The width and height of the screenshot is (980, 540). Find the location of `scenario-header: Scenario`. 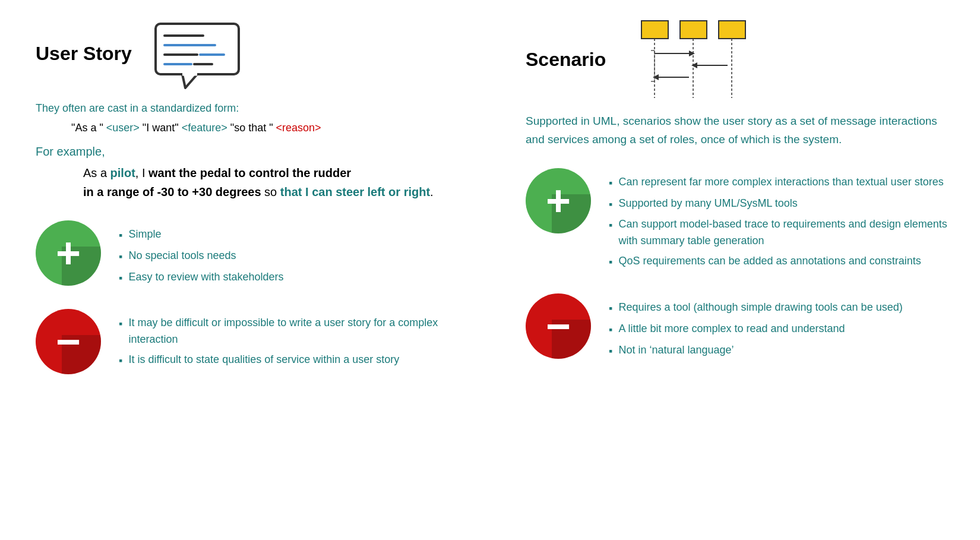

scenario-header: Scenario is located at coordinates (738, 59).